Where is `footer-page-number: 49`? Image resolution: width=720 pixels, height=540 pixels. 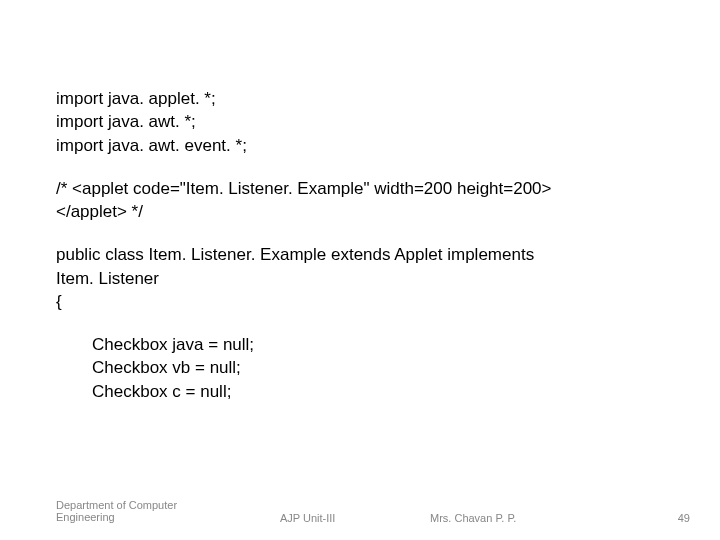 footer-page-number: 49 is located at coordinates (684, 518).